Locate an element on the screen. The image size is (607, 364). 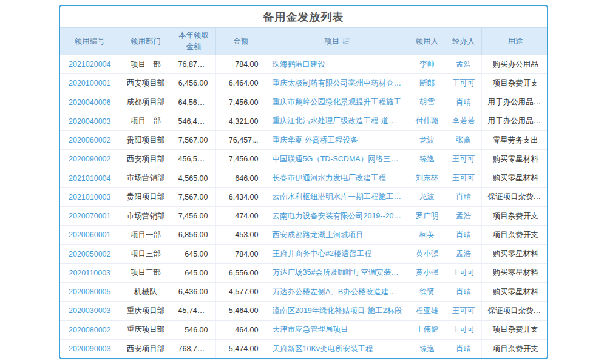
cell-handler: 李若若 is located at coordinates (464, 121).